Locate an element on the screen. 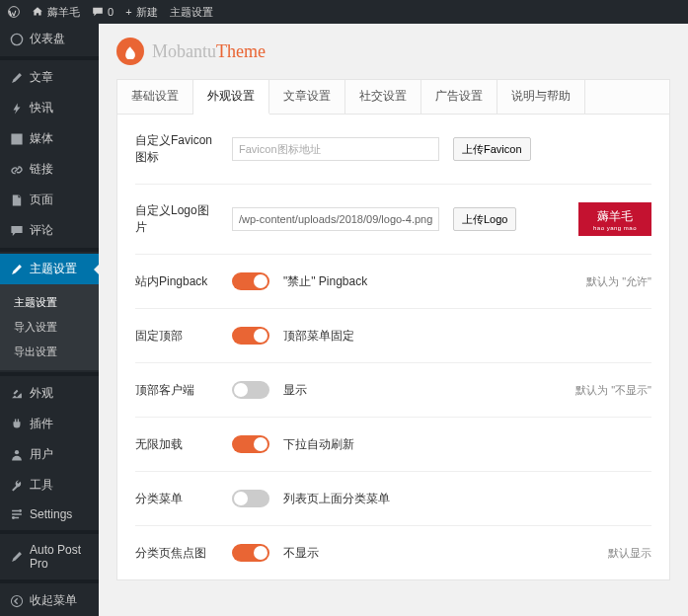 The image size is (688, 616). tab-appearance: 外观设置 is located at coordinates (231, 97).